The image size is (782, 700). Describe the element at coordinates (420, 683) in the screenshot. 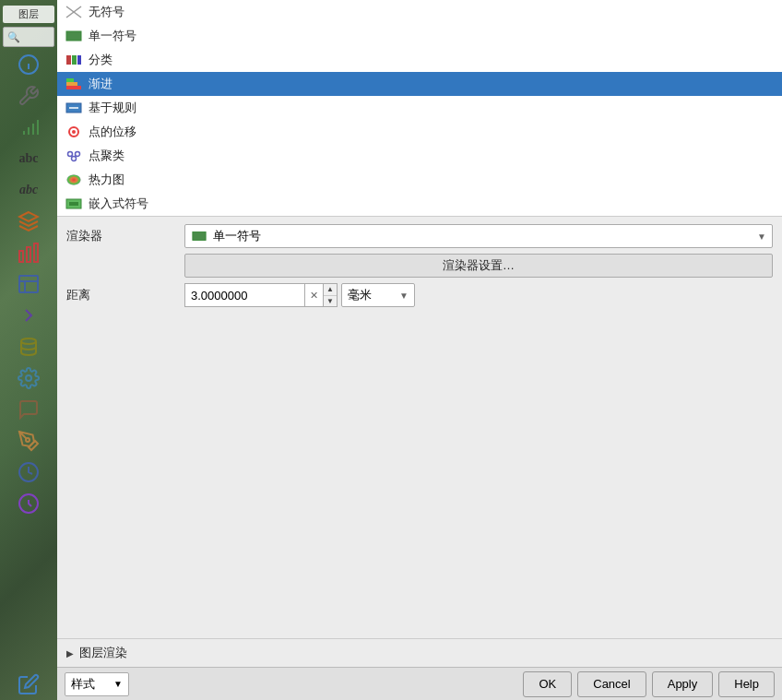

I see `bottom-toolbar: 样式 ▼ OK Cancel Apply Help` at that location.